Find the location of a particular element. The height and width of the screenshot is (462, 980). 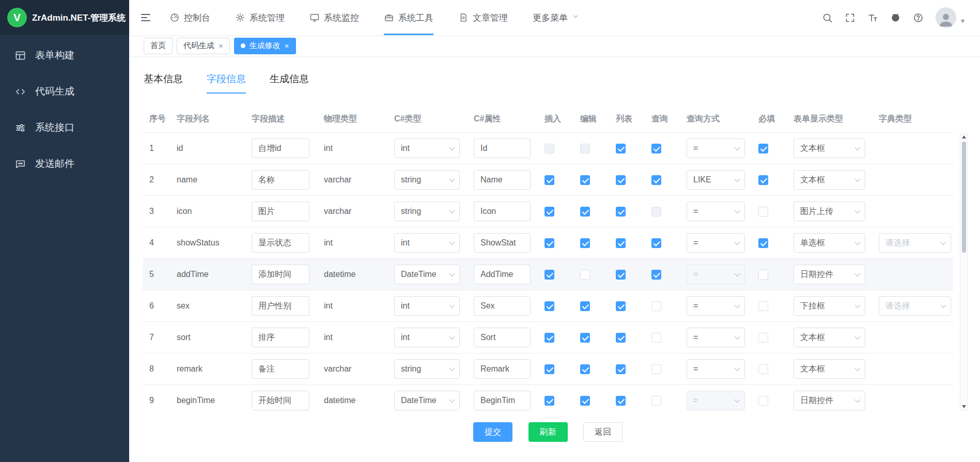

csharp_prop-input: Name is located at coordinates (502, 180).